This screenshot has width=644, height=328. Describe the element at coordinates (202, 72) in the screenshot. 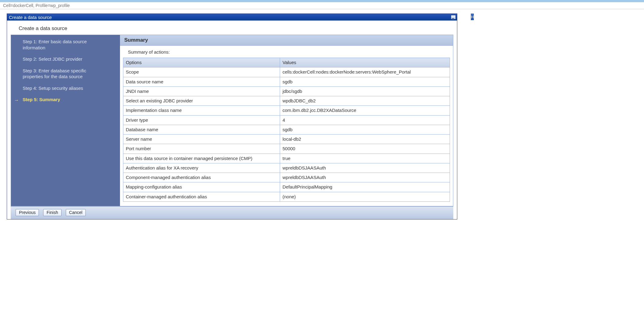

I see `option-cell: Scope` at that location.